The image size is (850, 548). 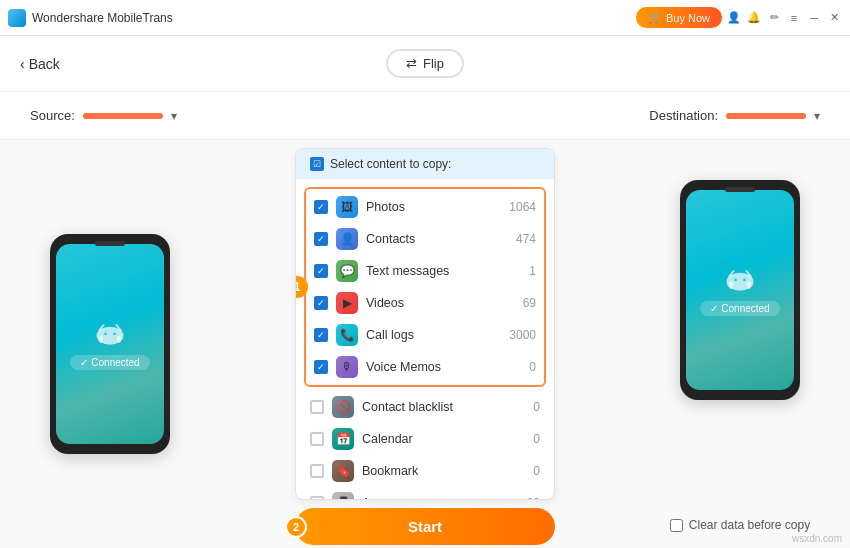 What do you see at coordinates (317, 439) in the screenshot?
I see `checkbox-calendar` at bounding box center [317, 439].